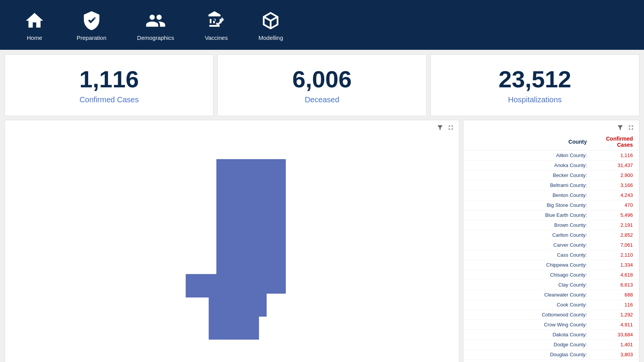 This screenshot has height=362, width=644. Describe the element at coordinates (232, 247) in the screenshot. I see `county-map` at that location.